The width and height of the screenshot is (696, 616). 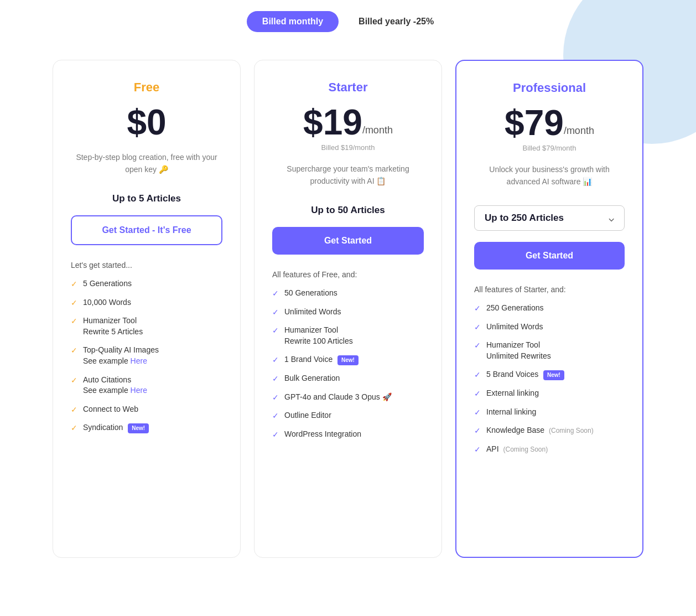 What do you see at coordinates (121, 355) in the screenshot?
I see `feature-text-free-3: Top-Quality AI Images See example Here` at bounding box center [121, 355].